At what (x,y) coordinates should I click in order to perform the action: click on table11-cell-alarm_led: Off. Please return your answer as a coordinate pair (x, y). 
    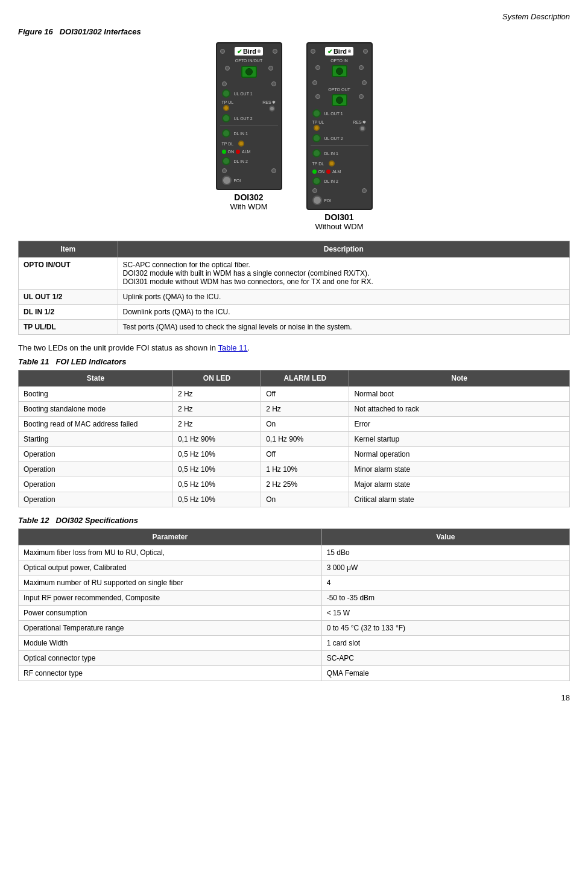
    Looking at the image, I should click on (305, 395).